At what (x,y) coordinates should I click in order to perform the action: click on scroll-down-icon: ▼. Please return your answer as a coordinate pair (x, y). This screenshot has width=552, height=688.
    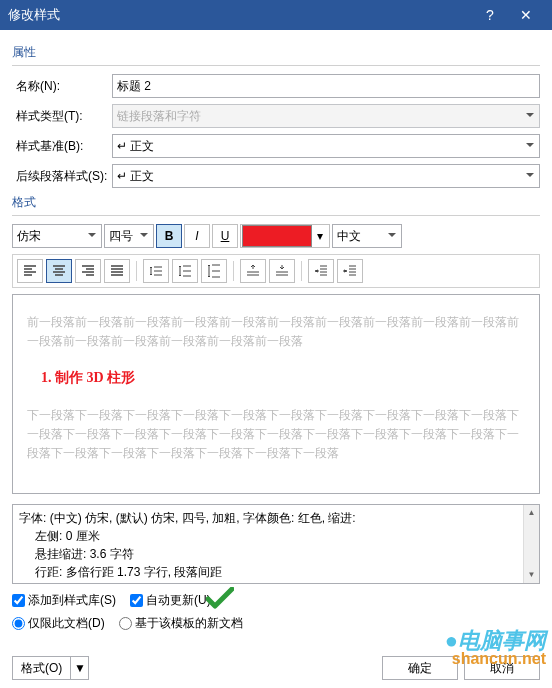
    Looking at the image, I should click on (532, 575).